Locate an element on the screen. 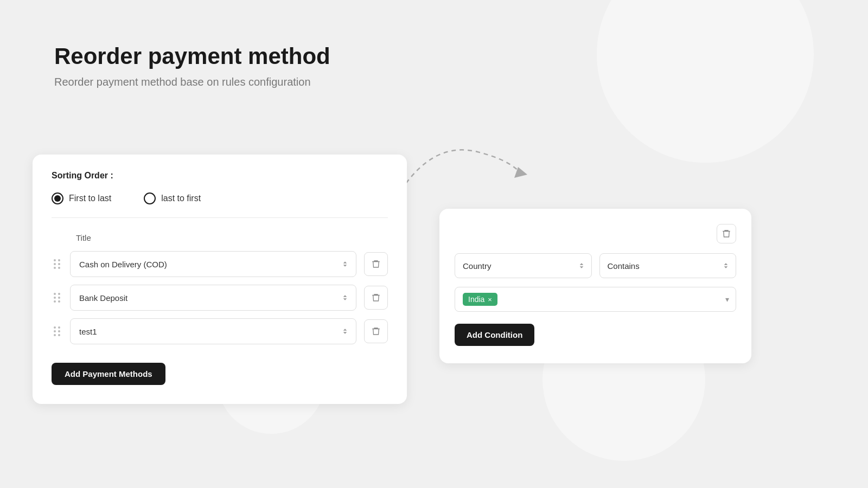 The image size is (868, 488). value-tag-india: India × is located at coordinates (480, 299).